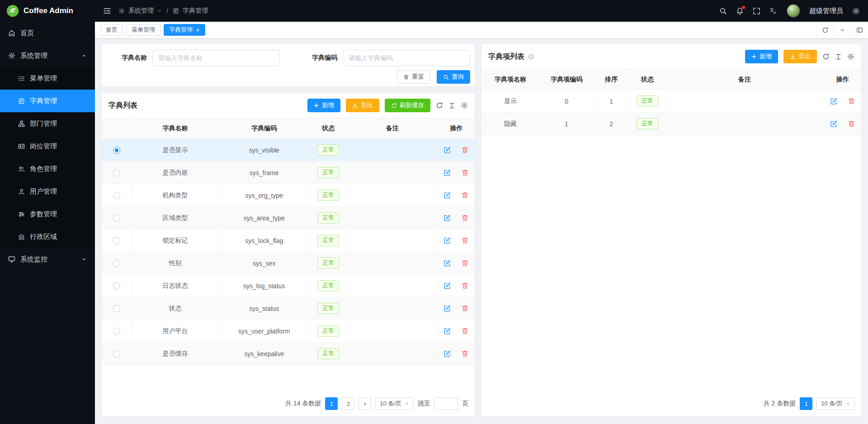  I want to click on sidebar-item-param-mgmt: 参数管理, so click(47, 214).